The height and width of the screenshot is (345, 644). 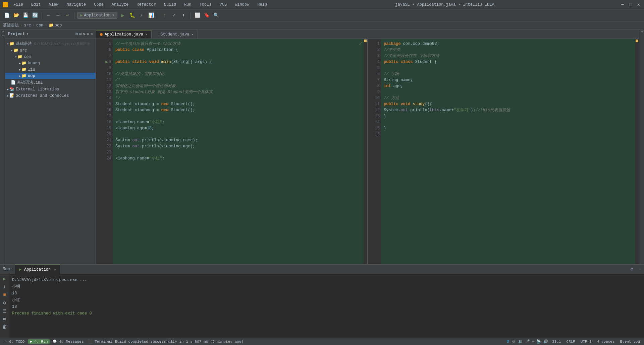 What do you see at coordinates (50, 57) in the screenshot?
I see `tree-item-com: ▾ 📁 com` at bounding box center [50, 57].